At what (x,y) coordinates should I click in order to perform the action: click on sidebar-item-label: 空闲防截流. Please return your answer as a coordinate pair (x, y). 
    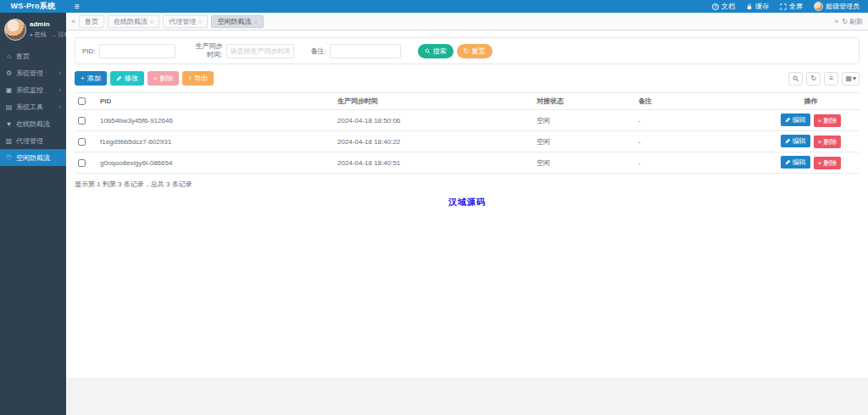
    Looking at the image, I should click on (33, 158).